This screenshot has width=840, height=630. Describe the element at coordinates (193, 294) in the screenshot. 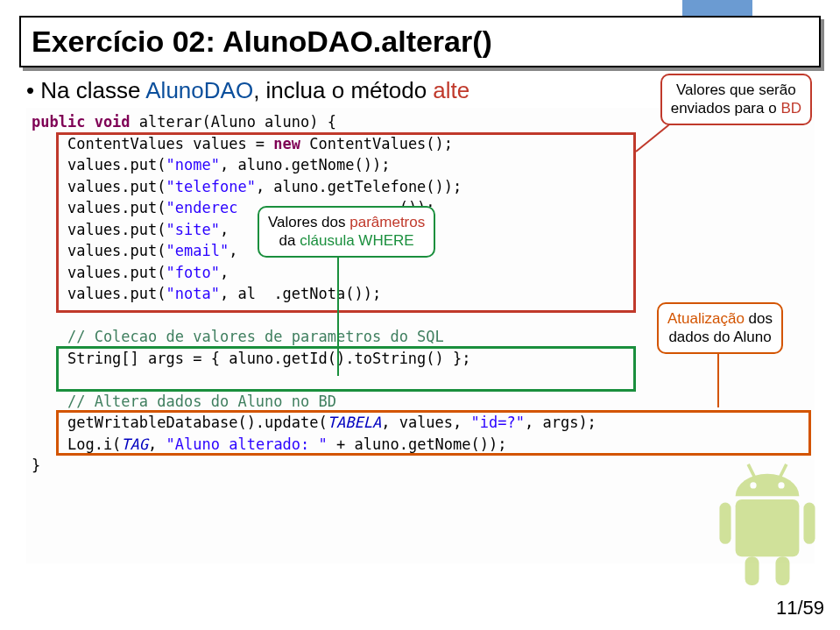

I see `str: "nota"` at that location.